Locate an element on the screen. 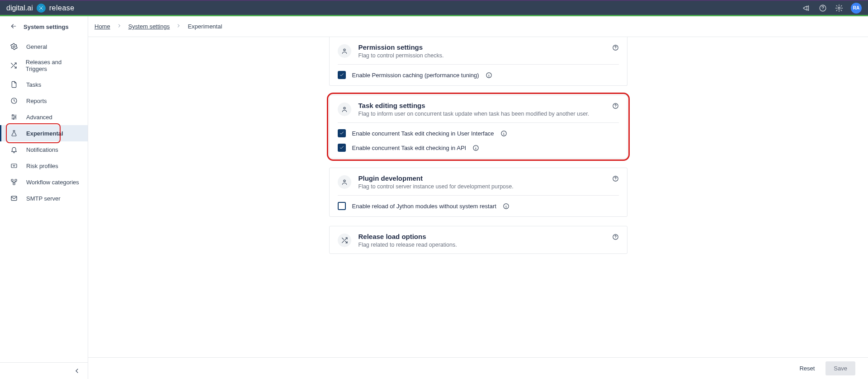 The width and height of the screenshot is (868, 379). brand-icon is located at coordinates (41, 8).